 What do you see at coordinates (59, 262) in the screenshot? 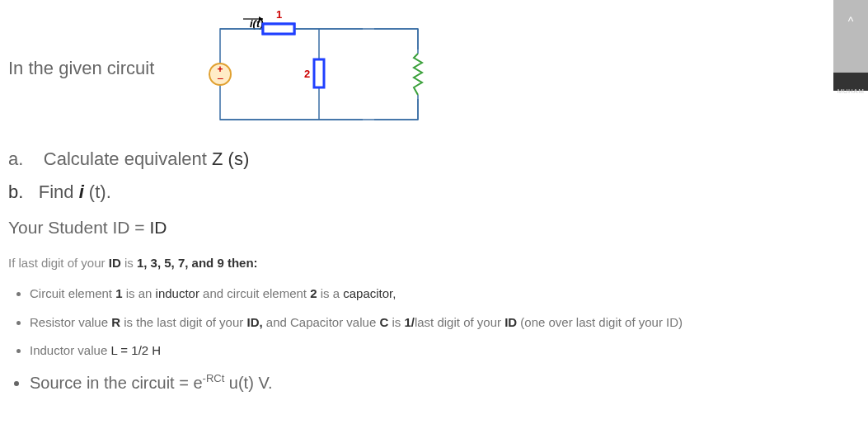
I see `cond-p1: If last digit of your` at bounding box center [59, 262].